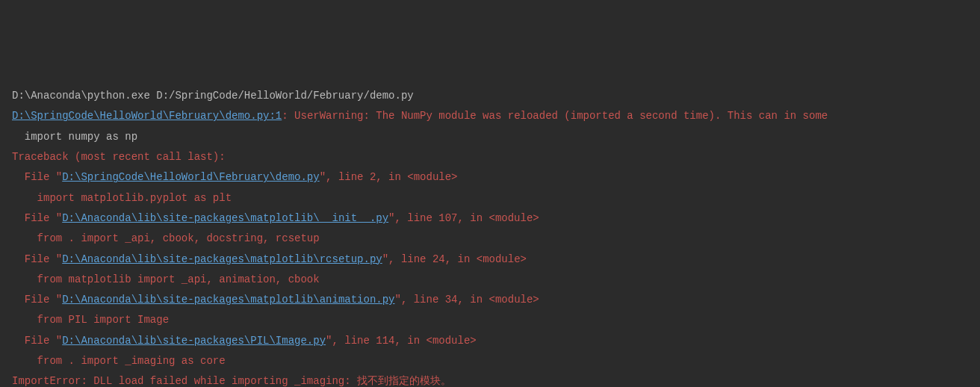 This screenshot has width=980, height=387. Describe the element at coordinates (454, 259) in the screenshot. I see `file-suffix: ", line 24, in <module>` at that location.